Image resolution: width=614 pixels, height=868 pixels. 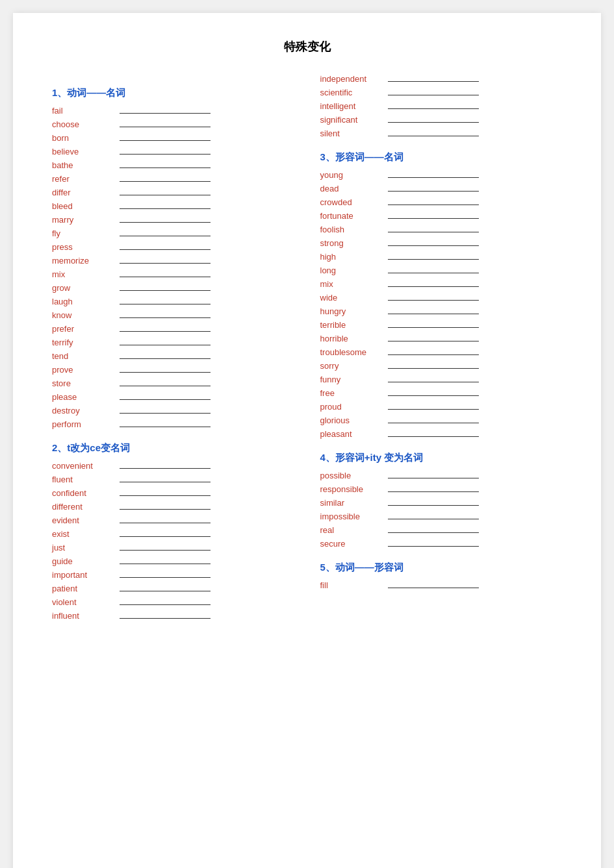 I want to click on word-label: fly, so click(x=84, y=234).